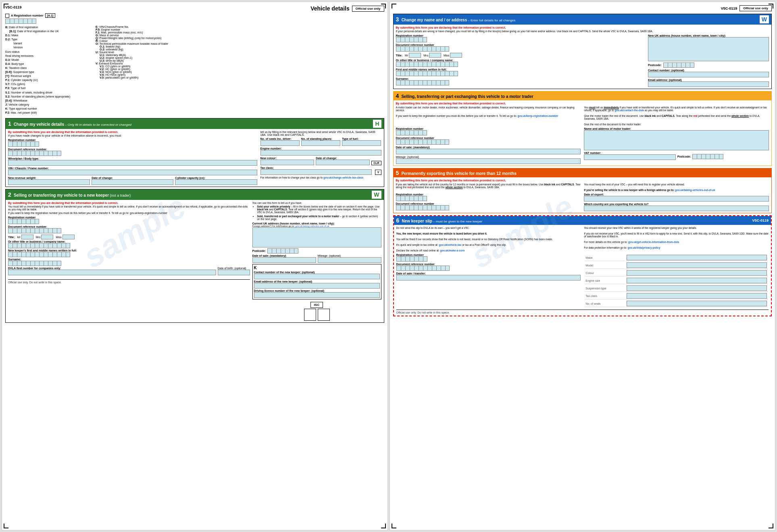 The image size is (777, 532). What do you see at coordinates (677, 199) in the screenshot?
I see `s5-dateexport-input` at bounding box center [677, 199].